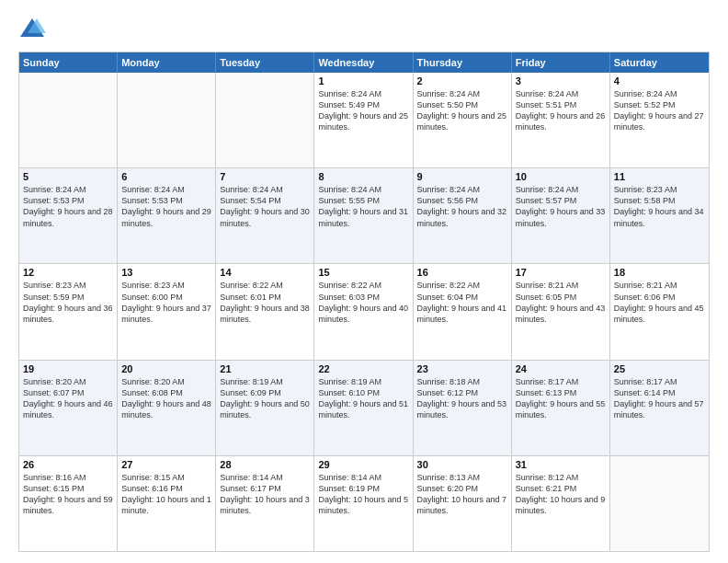 The height and width of the screenshot is (563, 728). Describe the element at coordinates (462, 272) in the screenshot. I see `day-number: 16` at that location.